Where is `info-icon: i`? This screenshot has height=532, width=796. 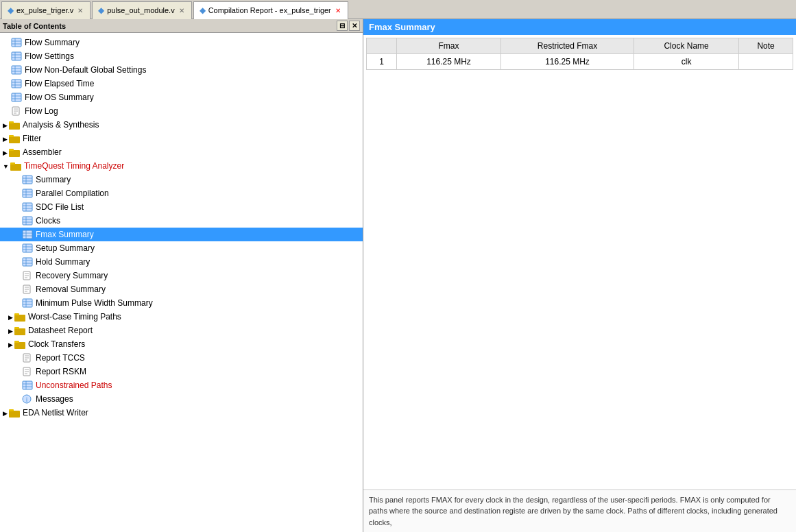
info-icon: i is located at coordinates (27, 399).